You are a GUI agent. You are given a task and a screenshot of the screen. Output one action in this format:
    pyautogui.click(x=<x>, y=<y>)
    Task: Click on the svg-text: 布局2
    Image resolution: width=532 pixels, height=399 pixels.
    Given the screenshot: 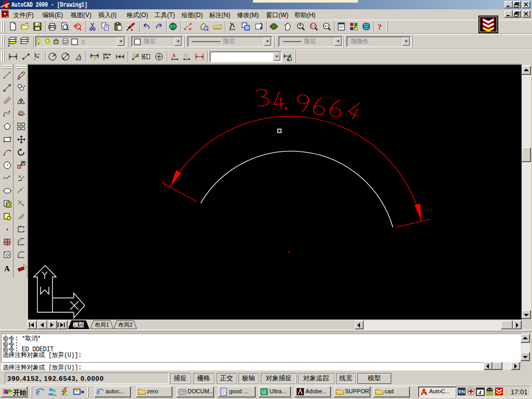 What is the action you would take?
    pyautogui.click(x=125, y=325)
    